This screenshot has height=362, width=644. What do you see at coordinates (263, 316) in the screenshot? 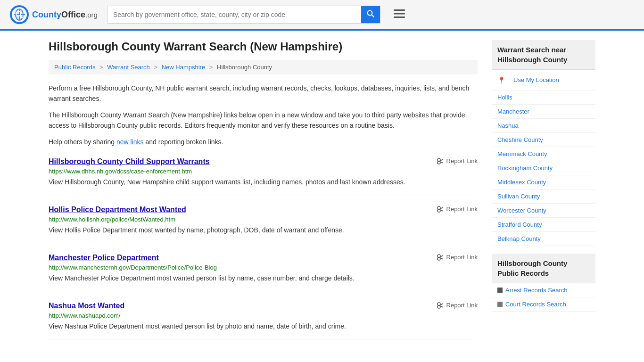
I see `result-url-3: http://www.nashuapd.com/` at bounding box center [263, 316].